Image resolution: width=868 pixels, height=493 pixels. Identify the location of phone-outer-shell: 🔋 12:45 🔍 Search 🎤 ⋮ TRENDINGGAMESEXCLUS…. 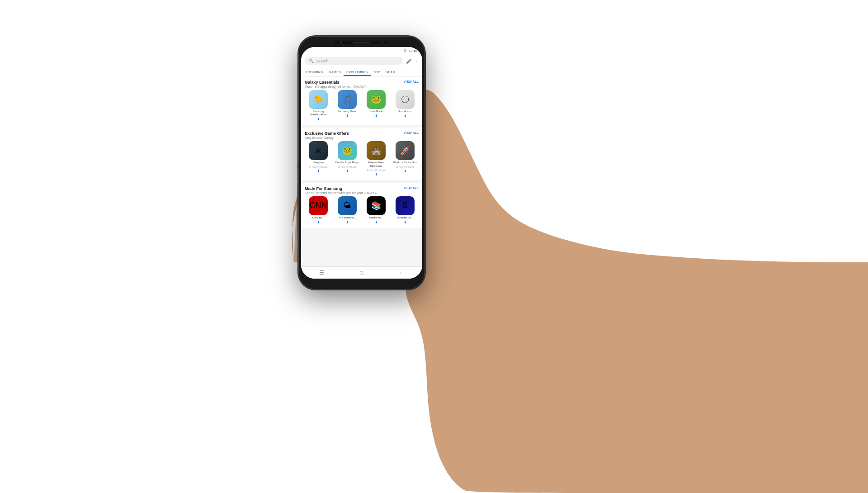
(362, 163).